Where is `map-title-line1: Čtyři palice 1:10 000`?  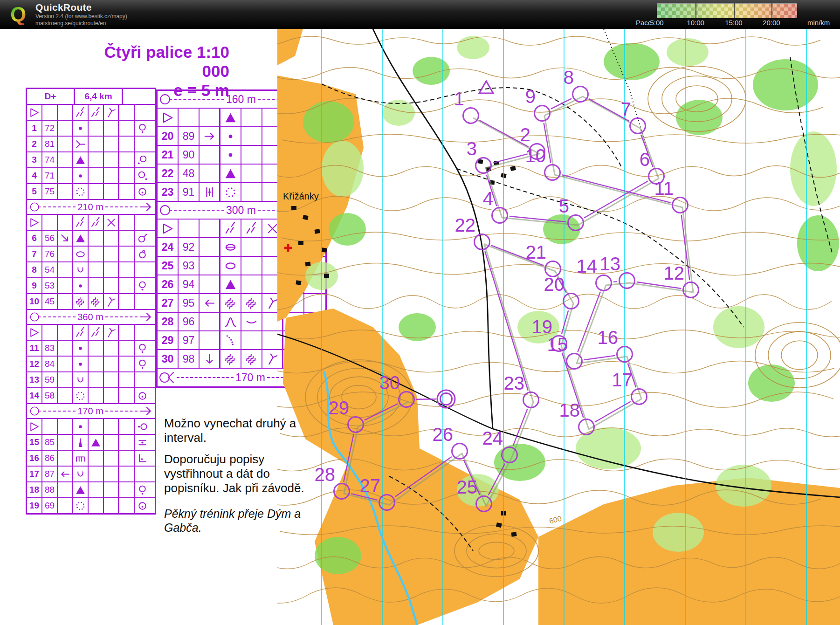
map-title-line1: Čtyři palice 1:10 000 is located at coordinates (156, 62).